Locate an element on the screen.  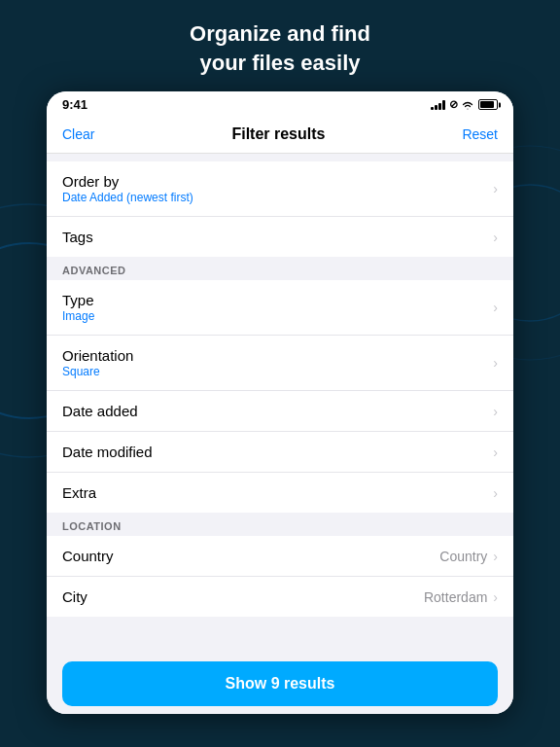
bottom-spacer is located at coordinates (280, 635).